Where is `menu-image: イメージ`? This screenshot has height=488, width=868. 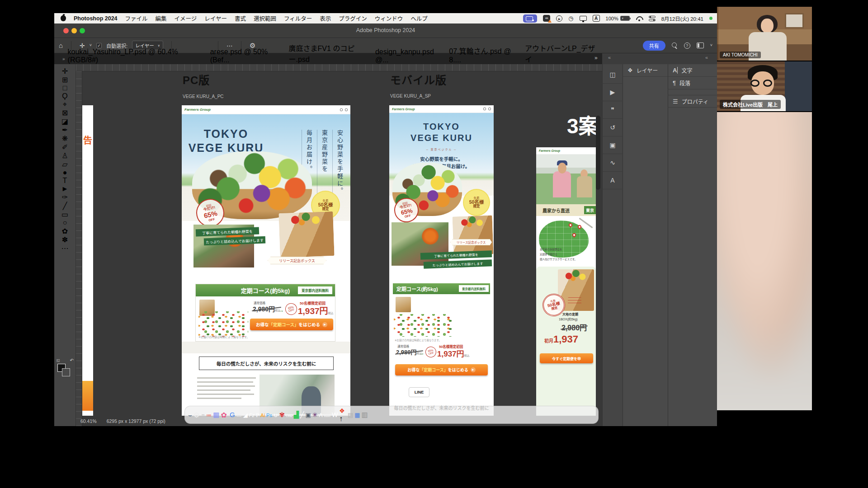
menu-image: イメージ is located at coordinates (186, 18).